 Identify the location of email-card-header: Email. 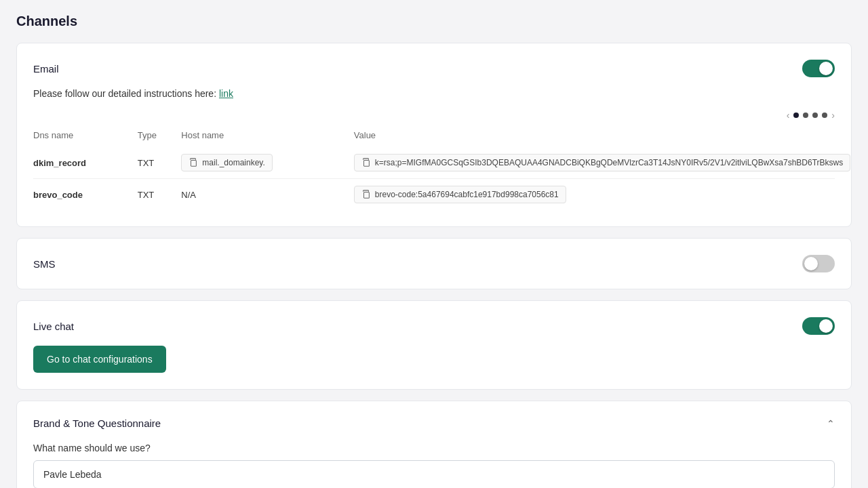
(434, 68).